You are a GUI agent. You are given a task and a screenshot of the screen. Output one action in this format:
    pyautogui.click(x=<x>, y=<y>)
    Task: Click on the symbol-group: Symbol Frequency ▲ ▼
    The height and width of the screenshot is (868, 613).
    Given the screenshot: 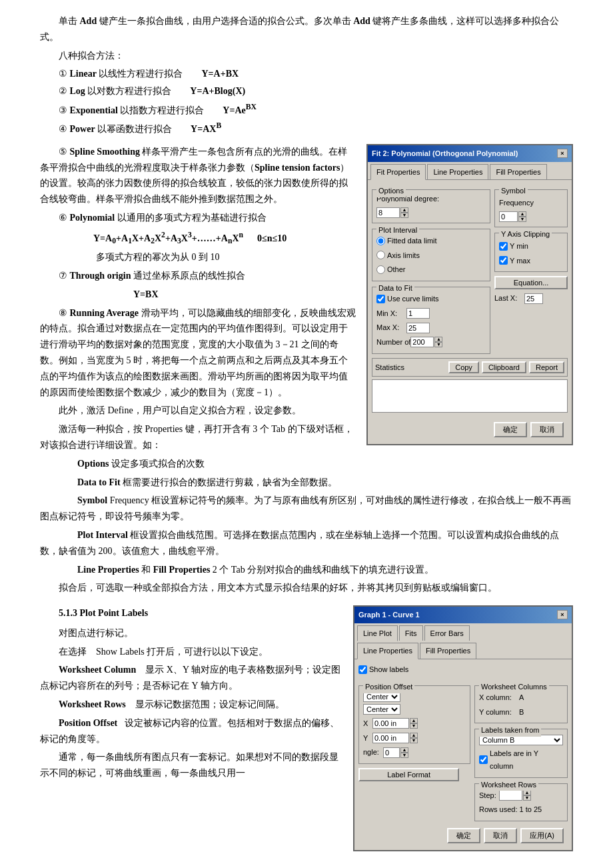 What is the action you would take?
    pyautogui.click(x=531, y=208)
    